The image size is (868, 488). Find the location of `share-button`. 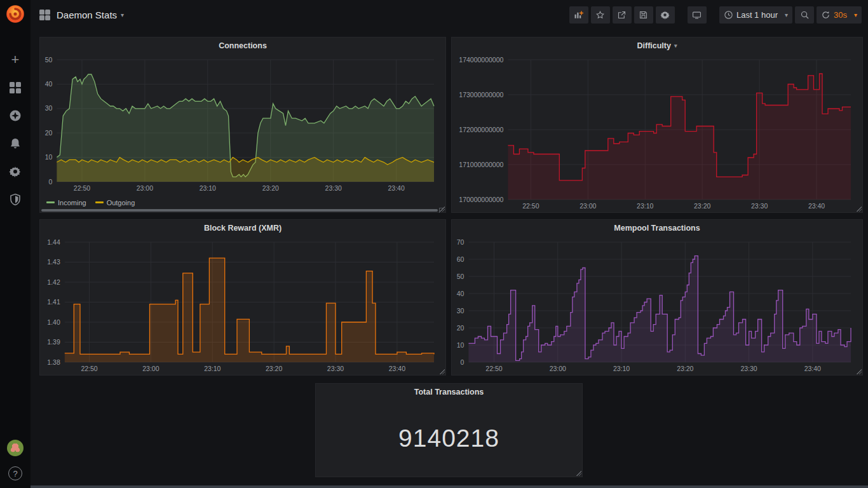

share-button is located at coordinates (622, 15).